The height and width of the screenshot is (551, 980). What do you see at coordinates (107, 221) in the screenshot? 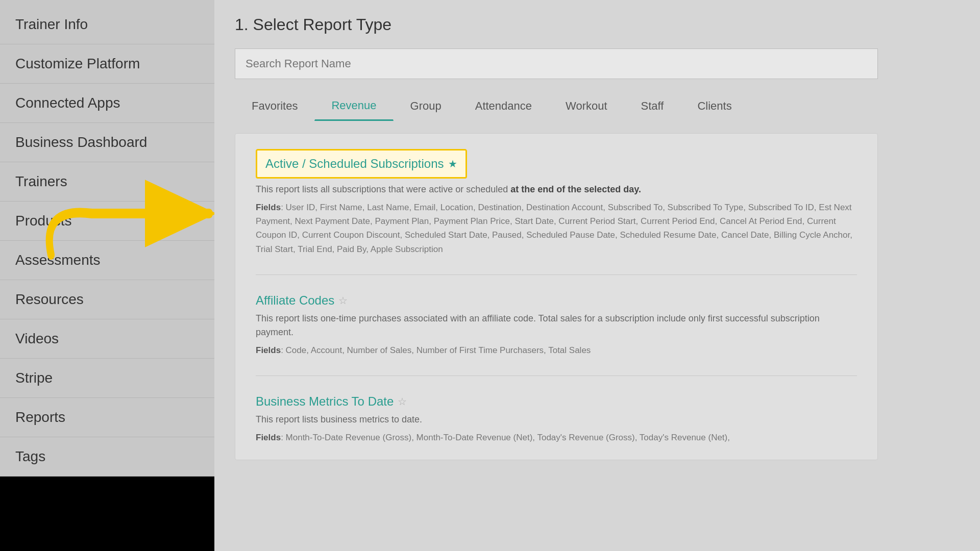
I see `sidebar-item-products: Products` at bounding box center [107, 221].